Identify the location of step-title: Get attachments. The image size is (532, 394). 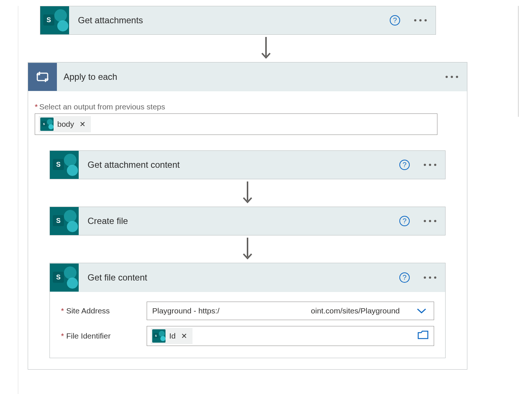
(229, 20).